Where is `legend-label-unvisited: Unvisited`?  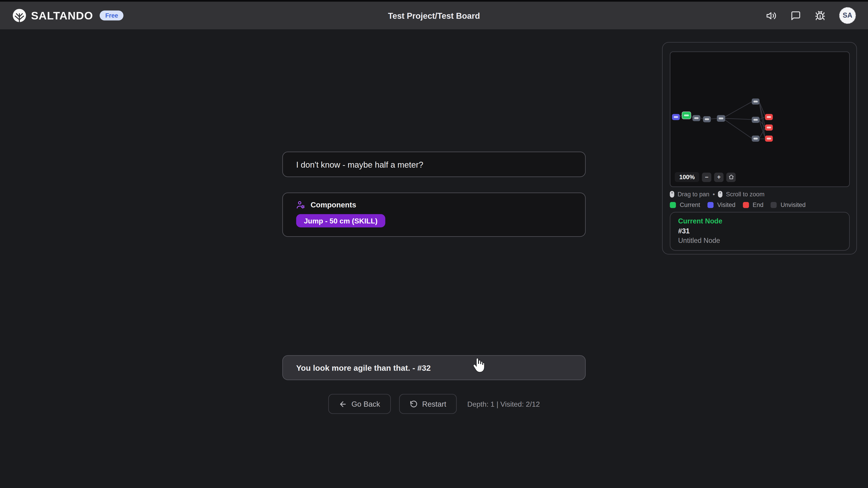 legend-label-unvisited: Unvisited is located at coordinates (793, 205).